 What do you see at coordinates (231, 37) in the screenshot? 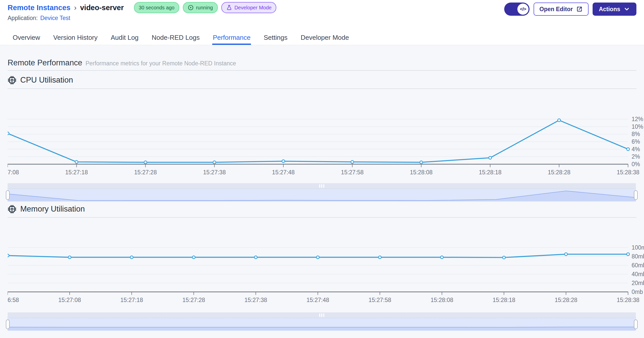
I see `tab-performance: Performance` at bounding box center [231, 37].